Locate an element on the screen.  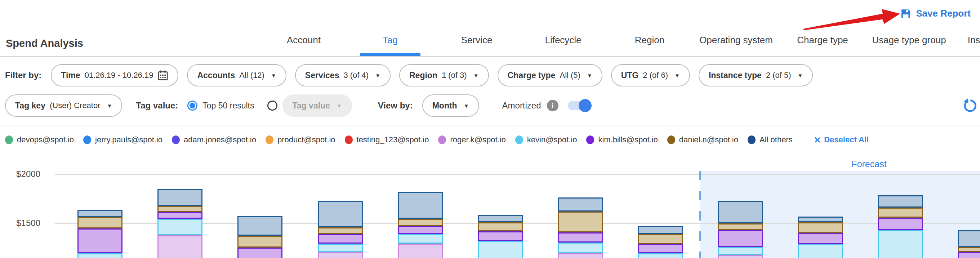
stacked-bar-12-forecast is located at coordinates (969, 244).